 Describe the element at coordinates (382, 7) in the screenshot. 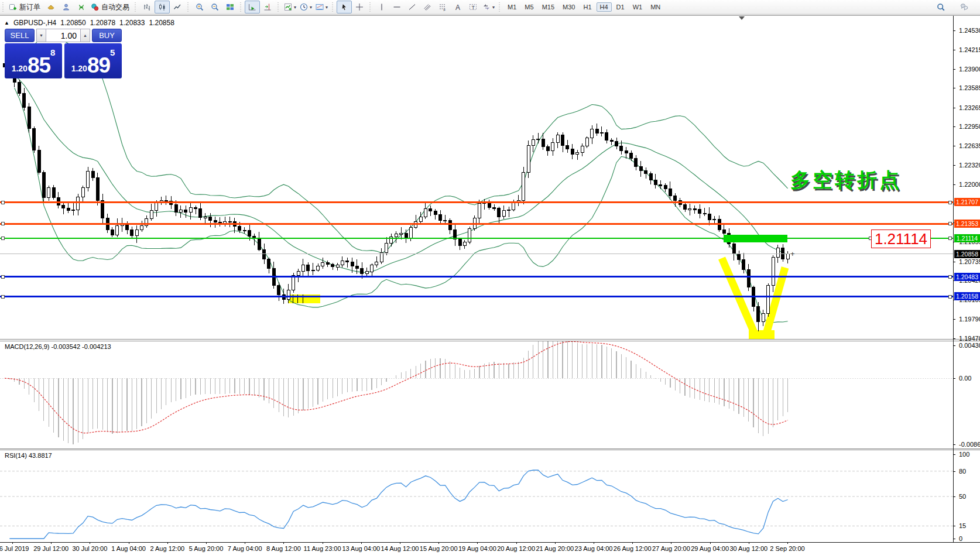

I see `vertical-line-button` at that location.